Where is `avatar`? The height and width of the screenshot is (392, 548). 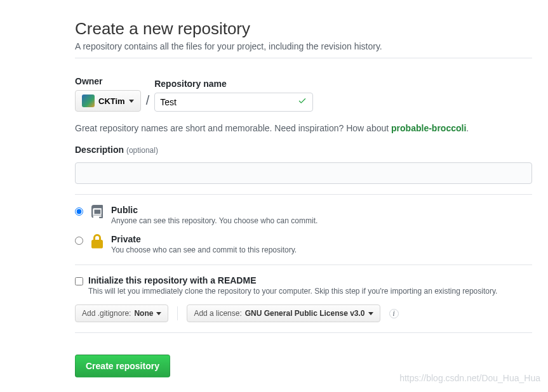 avatar is located at coordinates (88, 101).